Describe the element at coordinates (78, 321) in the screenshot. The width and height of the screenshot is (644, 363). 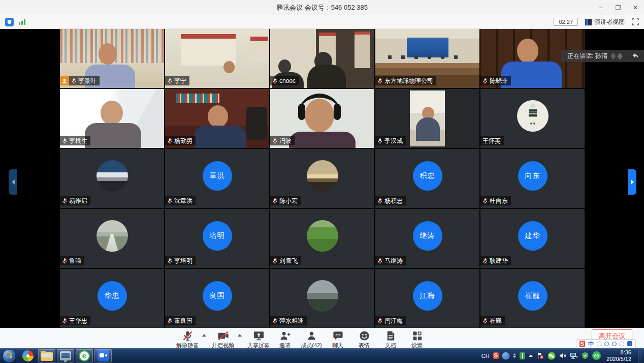
I see `participant-name: 王华忠` at that location.